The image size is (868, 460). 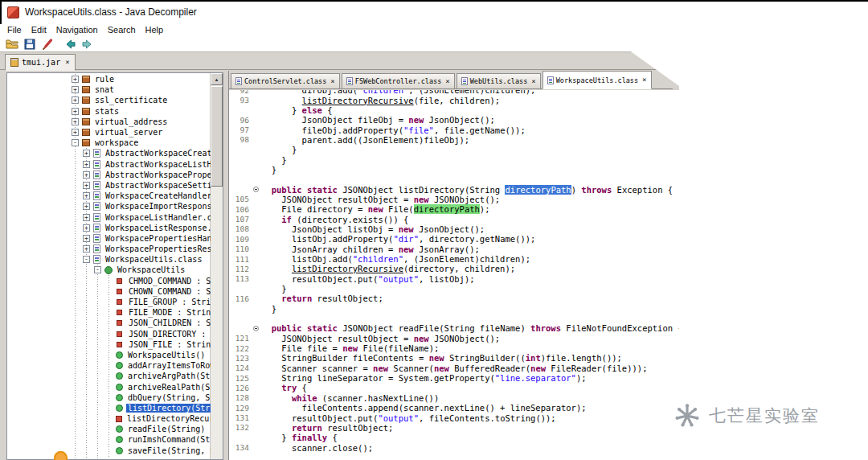 What do you see at coordinates (498, 80) in the screenshot?
I see `editor-tab-webutils-class: WebUtils.class×` at bounding box center [498, 80].